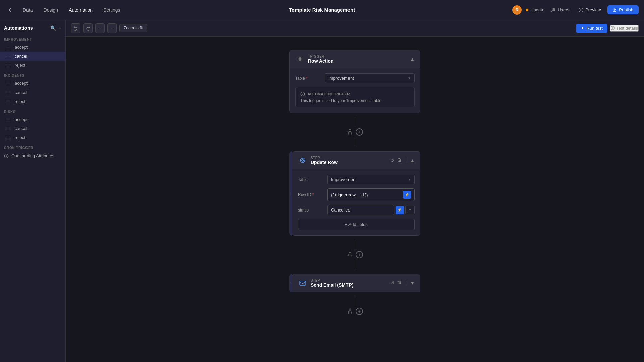  What do you see at coordinates (592, 28) in the screenshot?
I see `run-test-button: Run test` at bounding box center [592, 28].